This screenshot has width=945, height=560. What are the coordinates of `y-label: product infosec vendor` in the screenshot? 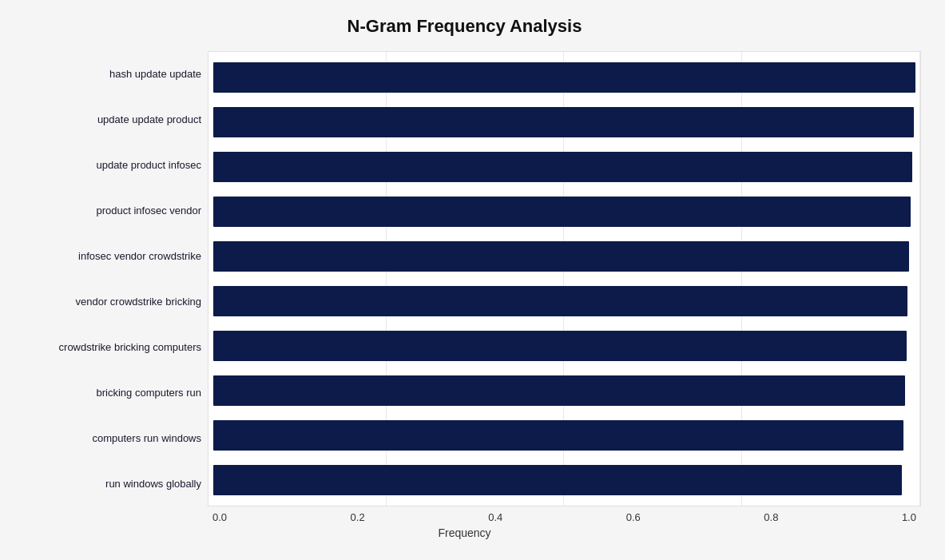 It's located at (105, 211).